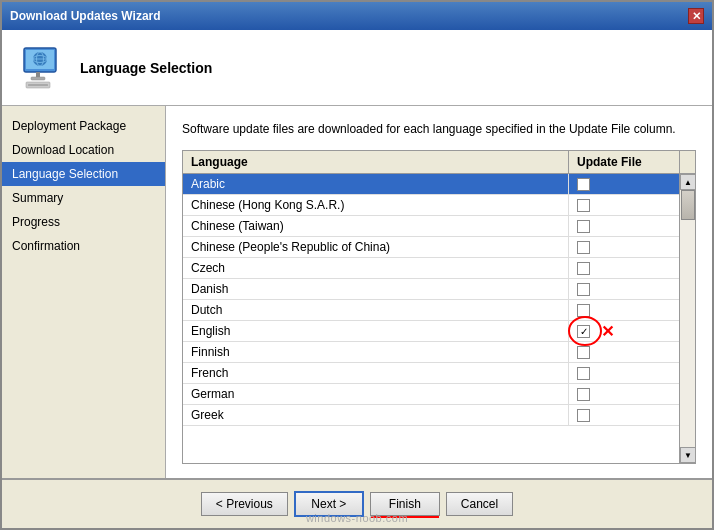  Describe the element at coordinates (687, 318) in the screenshot. I see `scrollbar: ▲ ▼` at that location.